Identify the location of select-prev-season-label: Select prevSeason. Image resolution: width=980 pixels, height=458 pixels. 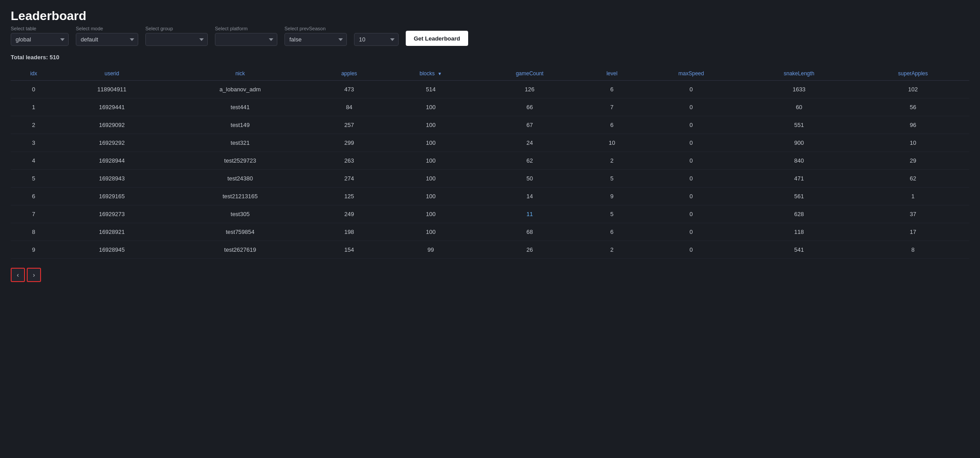
(316, 29).